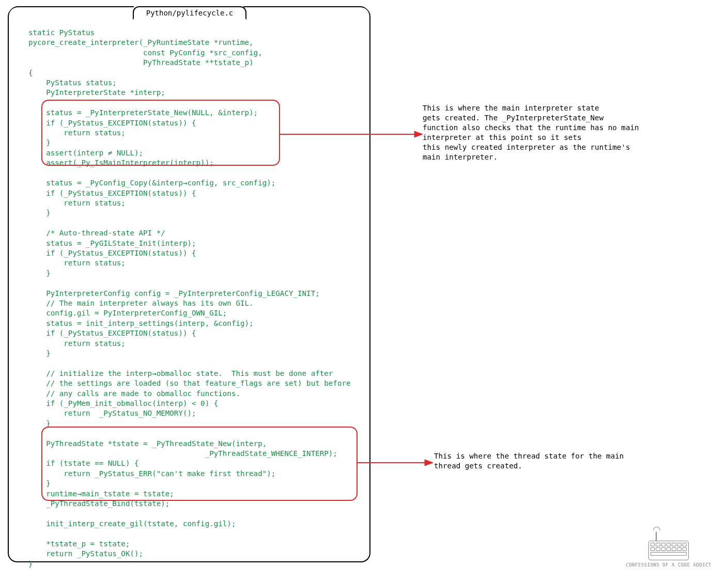 The image size is (728, 583). What do you see at coordinates (656, 537) in the screenshot?
I see `antenna-icon` at bounding box center [656, 537].